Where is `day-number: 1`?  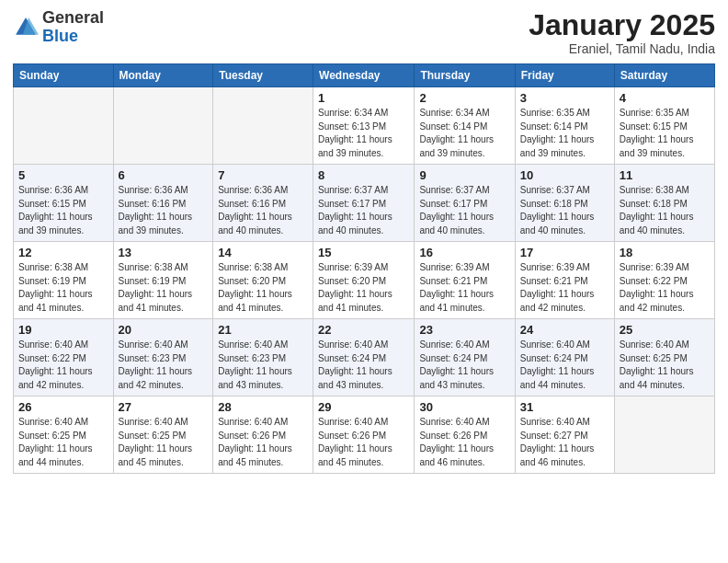 day-number: 1 is located at coordinates (364, 98).